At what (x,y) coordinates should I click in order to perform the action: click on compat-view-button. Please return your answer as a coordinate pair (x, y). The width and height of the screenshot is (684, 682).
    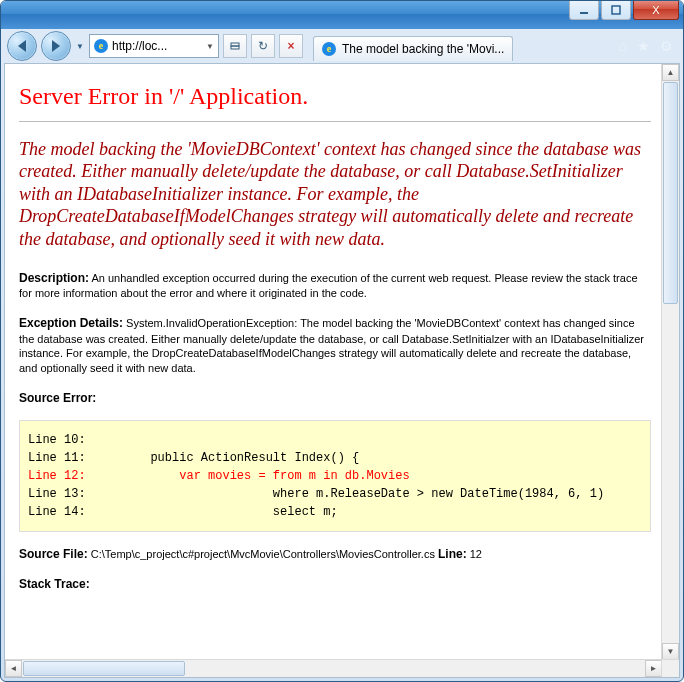
    Looking at the image, I should click on (235, 46).